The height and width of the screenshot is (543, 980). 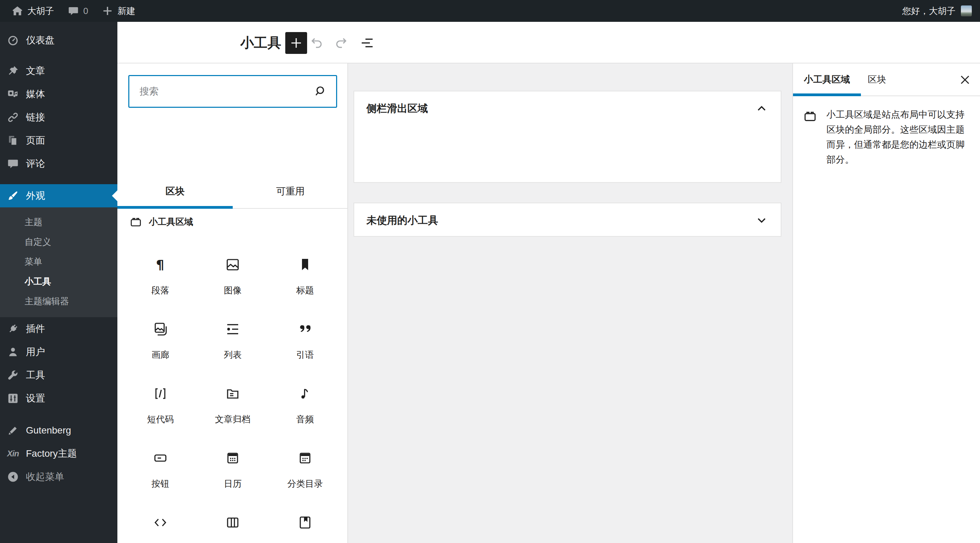 I want to click on sidebar-item-factory-theme: Xin Factory主题, so click(x=59, y=453).